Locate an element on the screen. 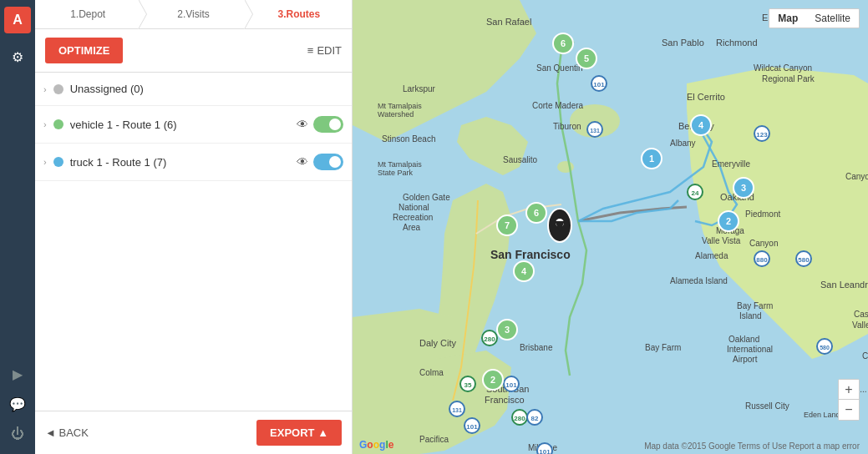 This screenshot has width=868, height=454. unassigned-label: Unassigned (0) is located at coordinates (207, 88).